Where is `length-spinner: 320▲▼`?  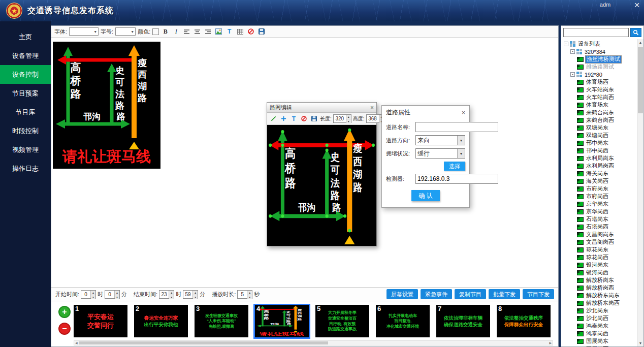 length-spinner: 320▲▼ is located at coordinates (342, 119).